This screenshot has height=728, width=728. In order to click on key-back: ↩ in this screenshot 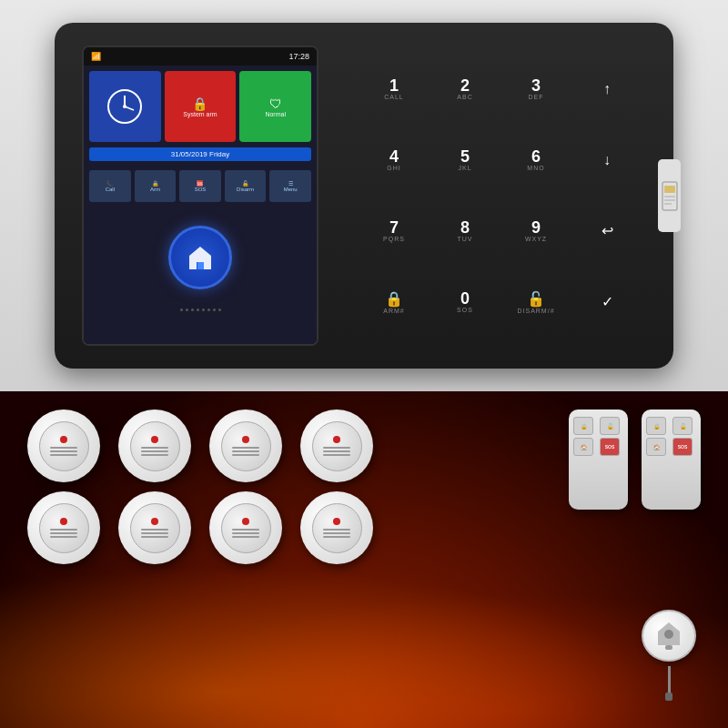, I will do `click(607, 231)`.